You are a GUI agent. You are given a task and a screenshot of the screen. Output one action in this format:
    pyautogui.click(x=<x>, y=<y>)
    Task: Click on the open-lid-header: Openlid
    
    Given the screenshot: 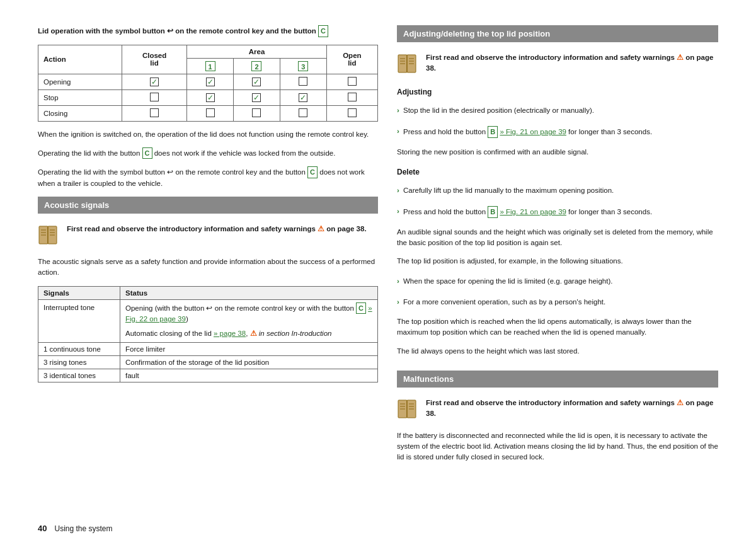 What is the action you would take?
    pyautogui.click(x=352, y=59)
    